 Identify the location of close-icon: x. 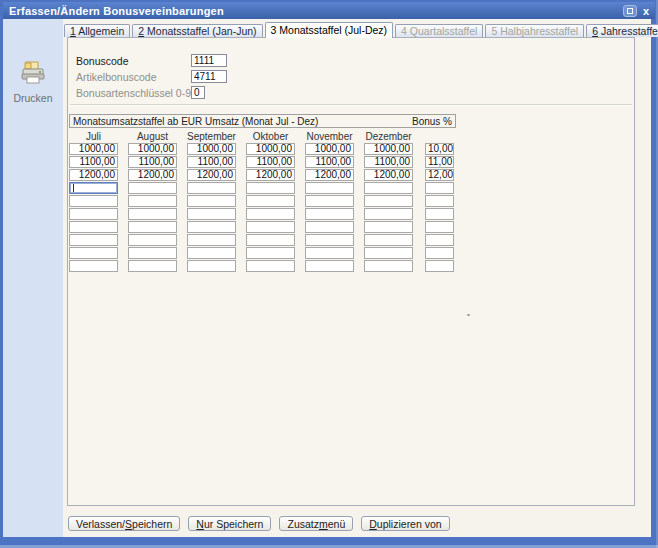
(646, 11).